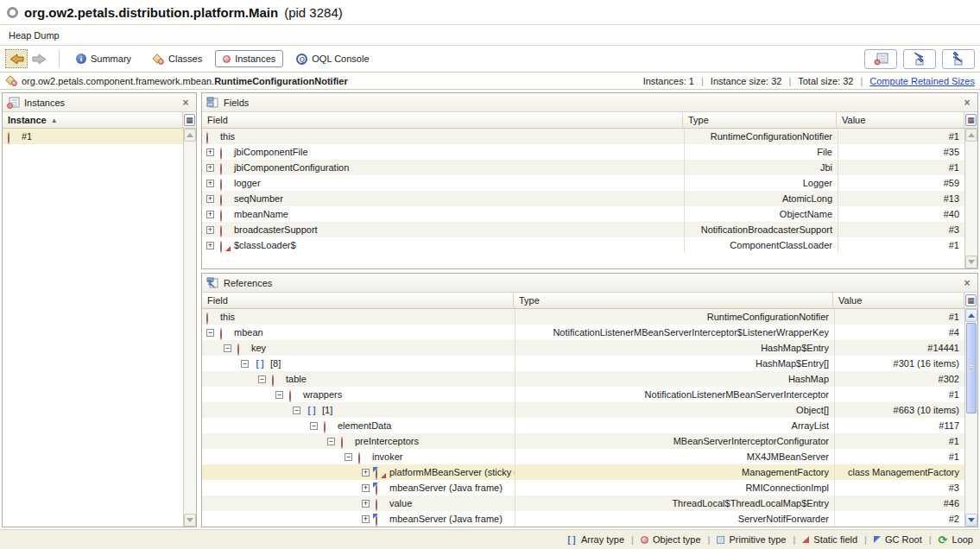  Describe the element at coordinates (93, 328) in the screenshot. I see `instances-list: #1` at that location.